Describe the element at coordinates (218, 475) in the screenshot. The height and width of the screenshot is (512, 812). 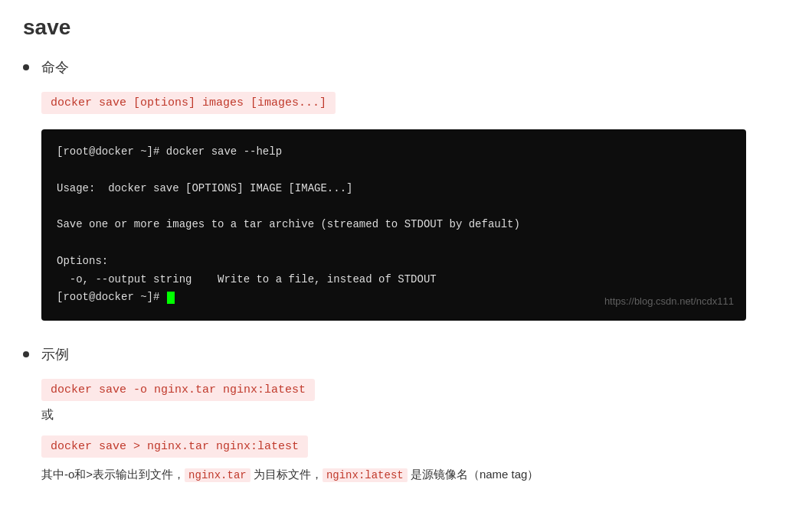
I see `nginx-tar-highlight: nginx.tar` at that location.